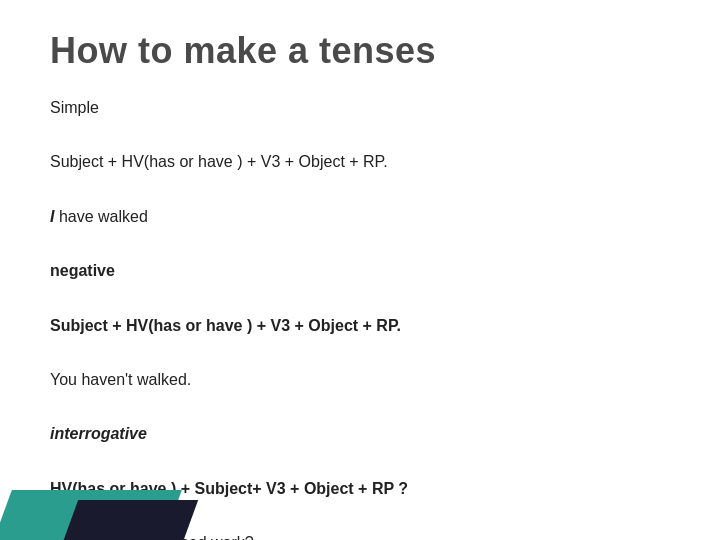 The image size is (720, 540). What do you see at coordinates (360, 326) in the screenshot?
I see `line-subject-negative: Subject + HV(has or have ) + V3 + Object…` at bounding box center [360, 326].